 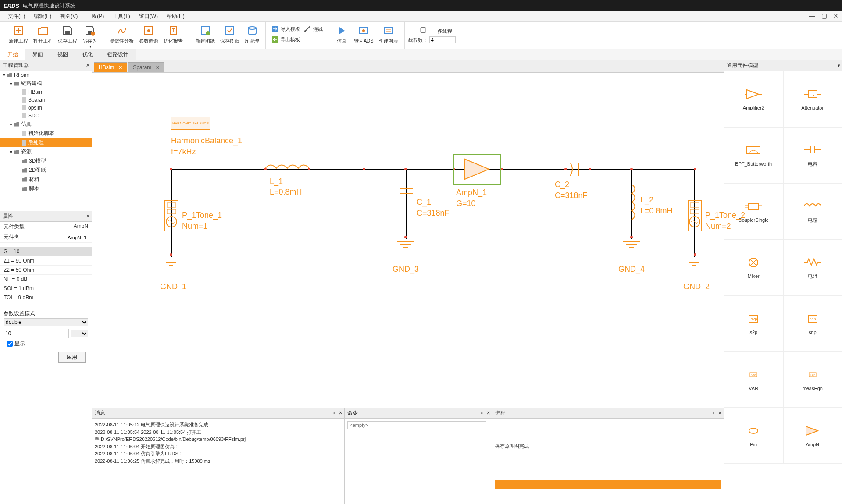 What do you see at coordinates (753, 267) in the screenshot?
I see `component-Mixer: Mixer` at bounding box center [753, 267].